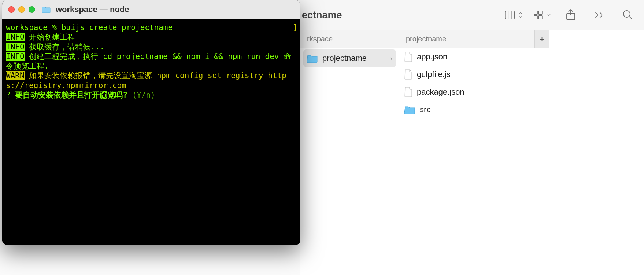 This screenshot has height=275, width=644. I want to click on group-icon, so click(542, 15).